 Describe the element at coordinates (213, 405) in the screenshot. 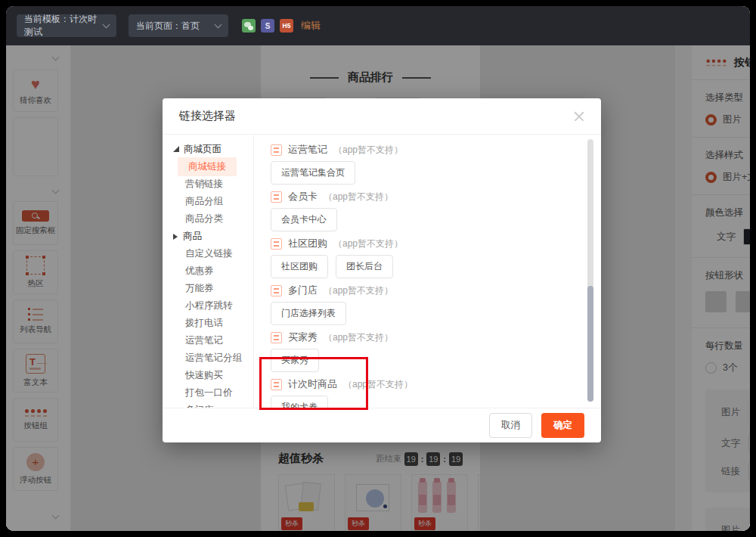

I see `nav-multi-store: 多门店` at that location.